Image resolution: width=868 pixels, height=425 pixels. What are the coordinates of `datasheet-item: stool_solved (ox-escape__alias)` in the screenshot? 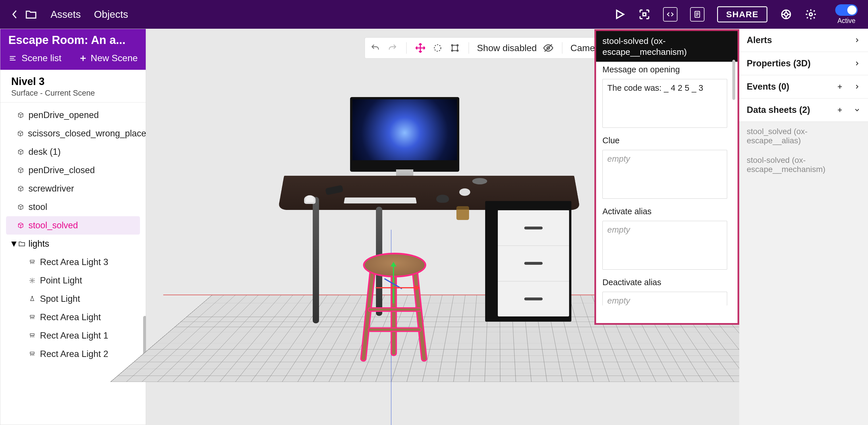 It's located at (804, 136).